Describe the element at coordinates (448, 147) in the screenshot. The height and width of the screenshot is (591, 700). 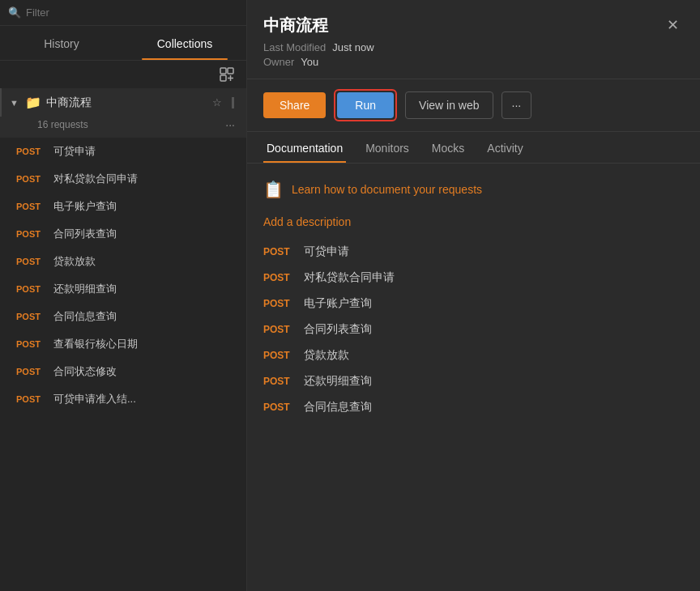
I see `tab-mocks: Mocks` at that location.